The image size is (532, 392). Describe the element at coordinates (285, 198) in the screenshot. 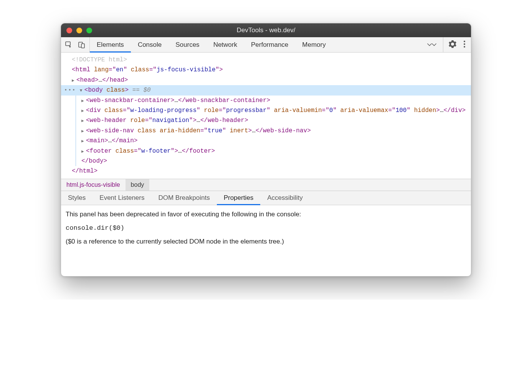

I see `subtab-accessibility: Accessibility` at that location.